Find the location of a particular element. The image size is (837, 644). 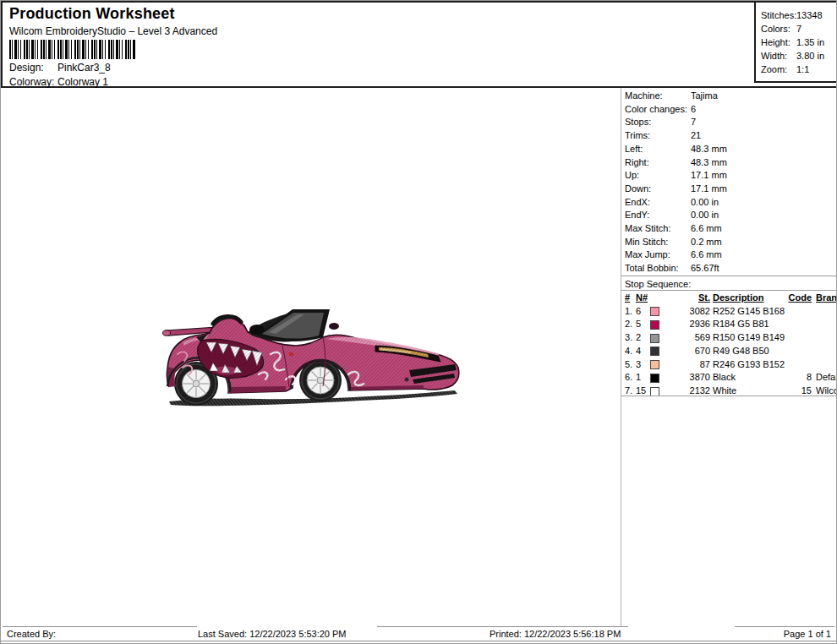

printed-text: Printed: 12/22/2023 5:56:18 PM is located at coordinates (555, 634).